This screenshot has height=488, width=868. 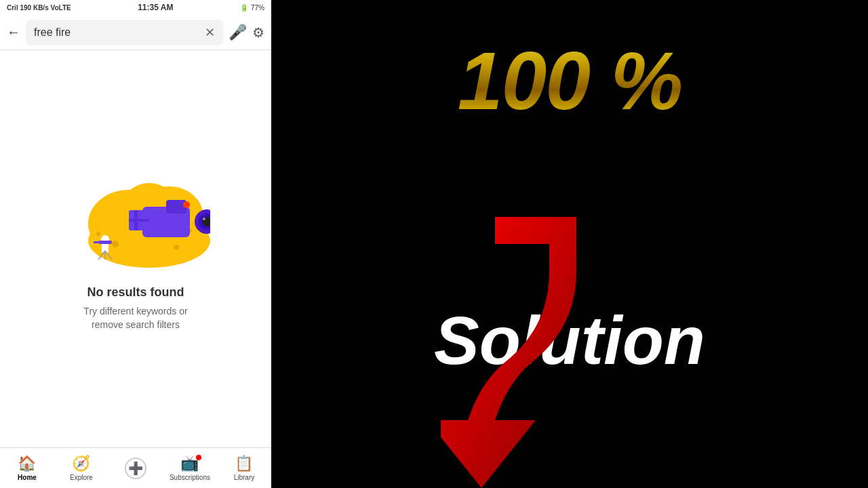 What do you see at coordinates (81, 464) in the screenshot?
I see `explore-icon: 🧭` at bounding box center [81, 464].